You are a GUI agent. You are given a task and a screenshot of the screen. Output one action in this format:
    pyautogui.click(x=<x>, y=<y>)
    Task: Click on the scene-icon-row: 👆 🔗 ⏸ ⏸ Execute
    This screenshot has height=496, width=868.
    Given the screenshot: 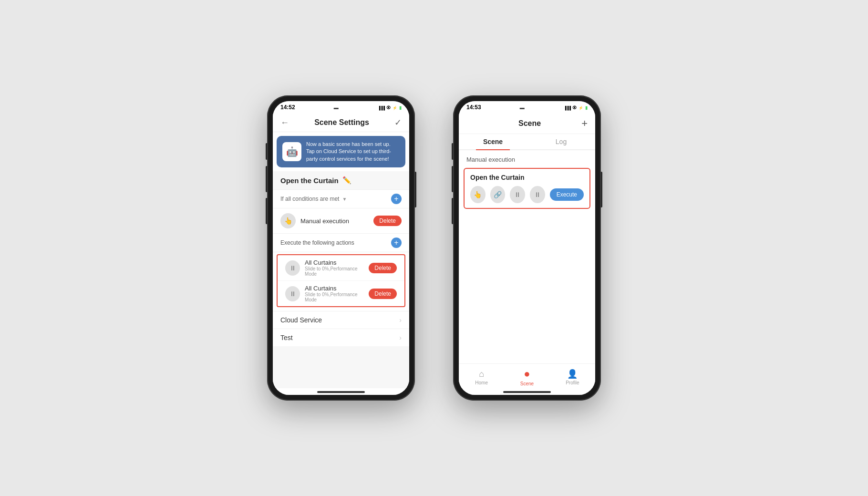 What is the action you would take?
    pyautogui.click(x=527, y=195)
    